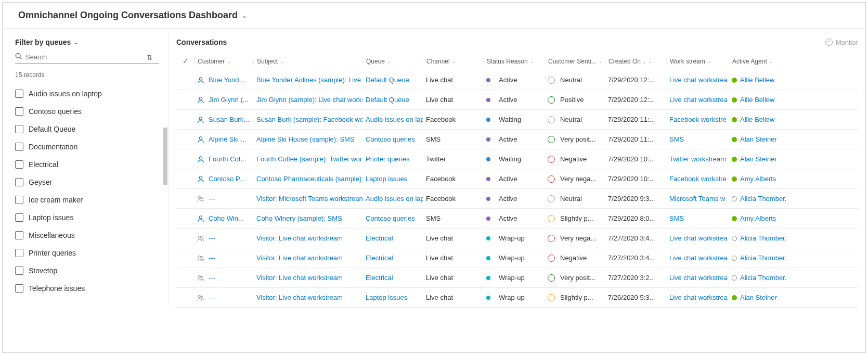 The image size is (868, 355). What do you see at coordinates (697, 61) in the screenshot?
I see `col-workstream: Work stream⌄` at bounding box center [697, 61].